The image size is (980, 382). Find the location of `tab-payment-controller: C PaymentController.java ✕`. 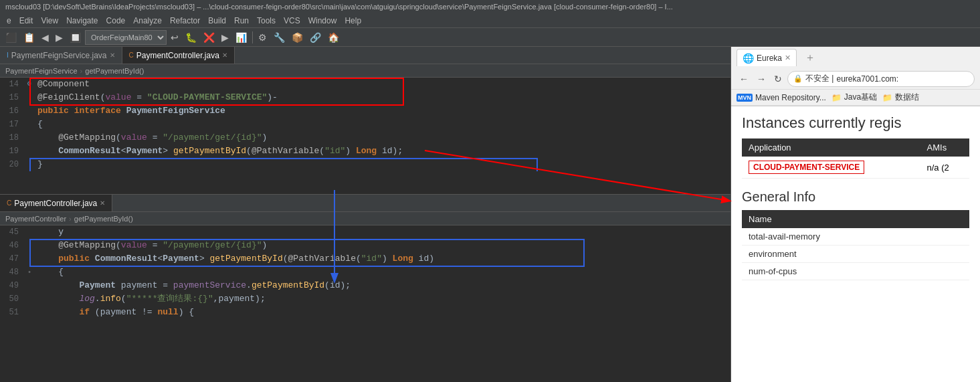

tab-payment-controller: C PaymentController.java ✕ is located at coordinates (179, 55).